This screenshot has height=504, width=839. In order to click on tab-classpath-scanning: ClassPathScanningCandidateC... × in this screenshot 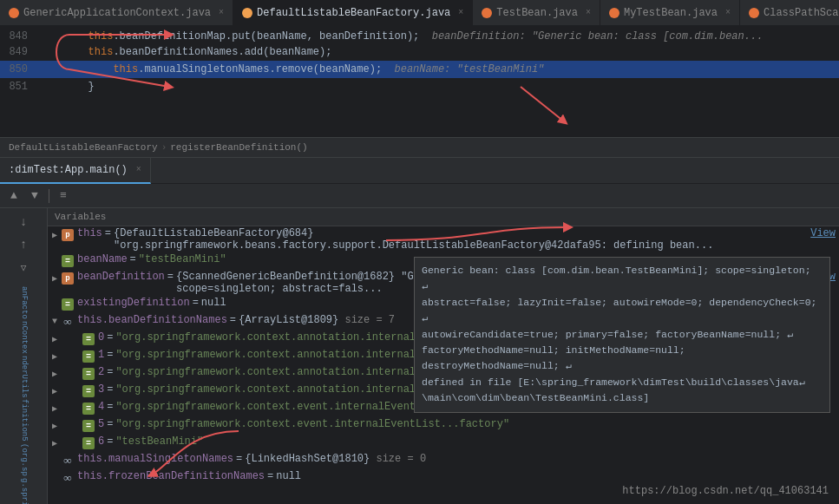, I will do `click(790, 13)`.